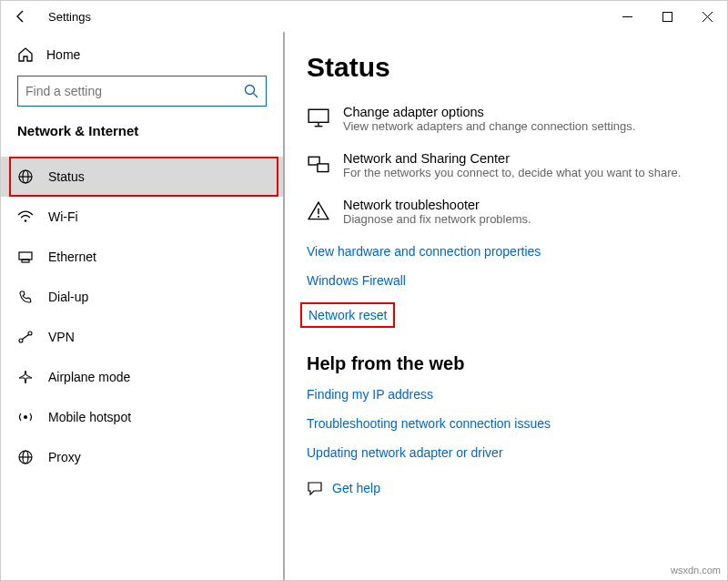 The image size is (728, 581). I want to click on setting-title: Network and Sharing Center, so click(511, 158).